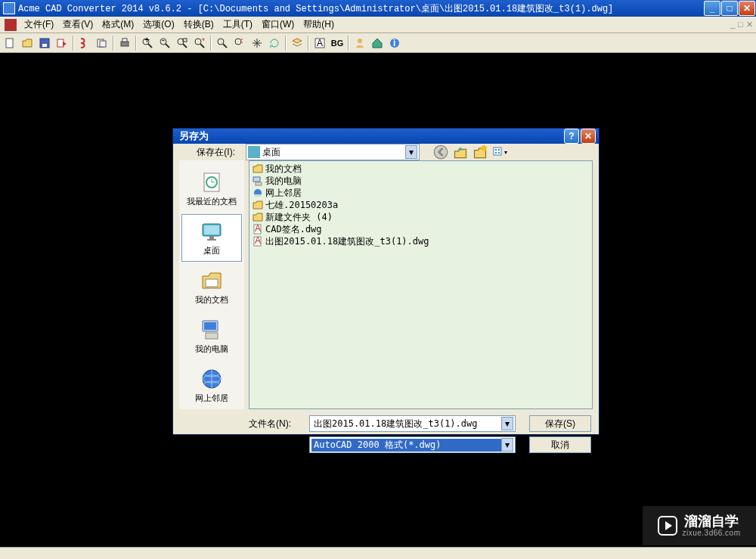 The height and width of the screenshot is (559, 756). What do you see at coordinates (378, 553) in the screenshot?
I see `status-bar` at bounding box center [378, 553].